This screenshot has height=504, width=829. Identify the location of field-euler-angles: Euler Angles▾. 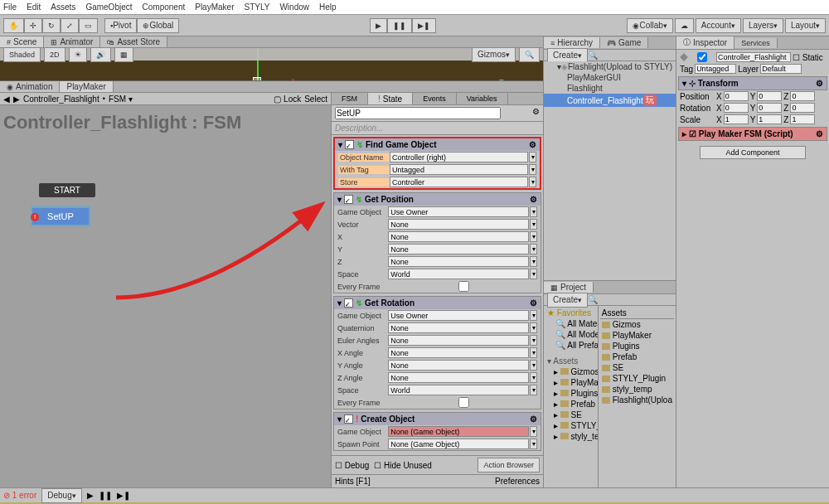
(438, 340).